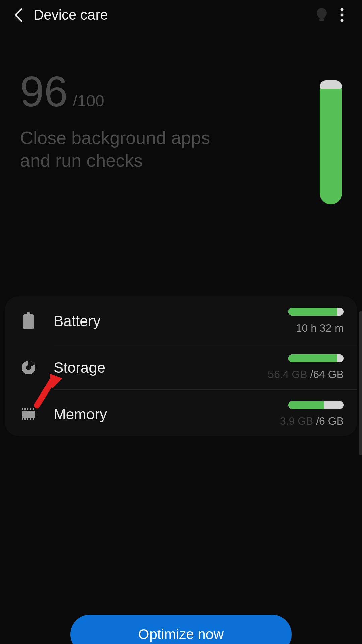  Describe the element at coordinates (312, 414) in the screenshot. I see `memory-right: 3.9 GB /6 GB` at that location.